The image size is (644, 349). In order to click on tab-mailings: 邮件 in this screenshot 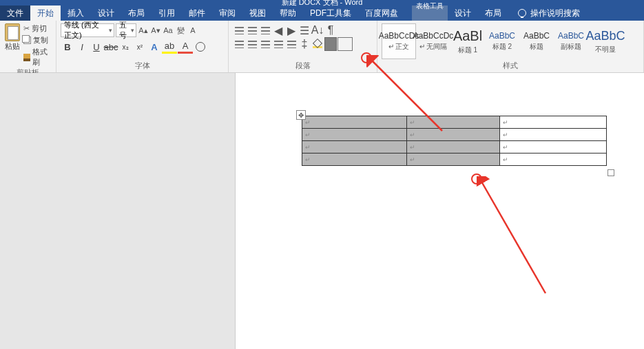, I will do `click(197, 13)`.